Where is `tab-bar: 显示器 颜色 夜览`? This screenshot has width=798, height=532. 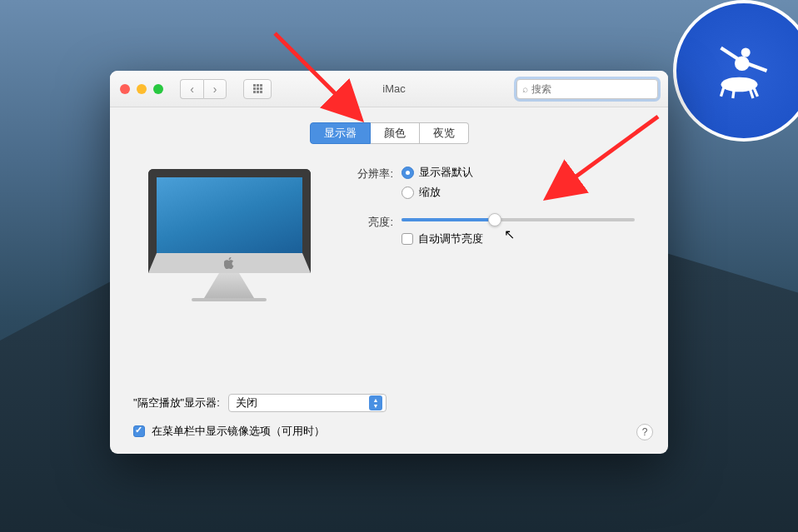 tab-bar: 显示器 颜色 夜览 is located at coordinates (389, 133).